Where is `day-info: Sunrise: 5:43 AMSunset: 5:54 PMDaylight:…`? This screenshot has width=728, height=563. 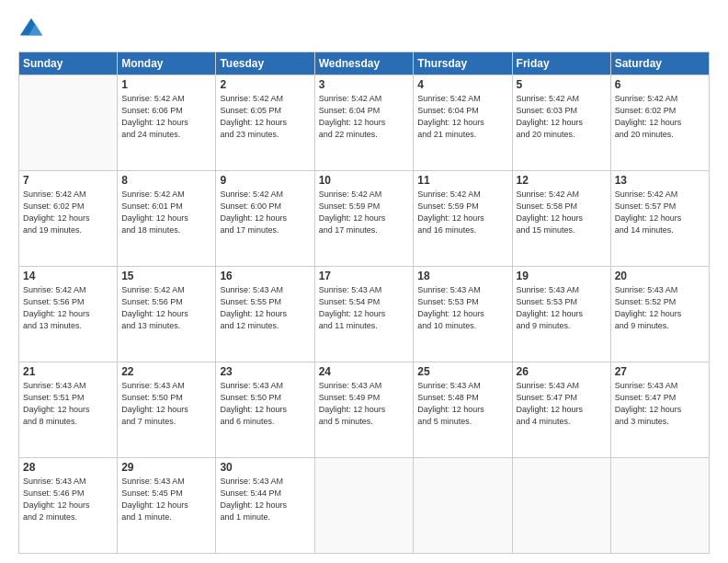
day-info: Sunrise: 5:43 AMSunset: 5:54 PMDaylight:… is located at coordinates (364, 308).